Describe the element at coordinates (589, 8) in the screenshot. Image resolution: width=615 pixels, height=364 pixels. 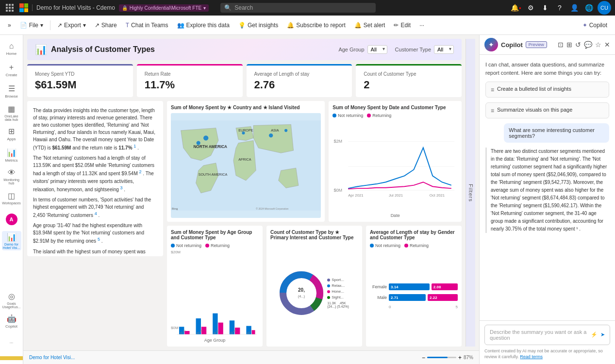
I see `global-icon: 🌐` at that location.